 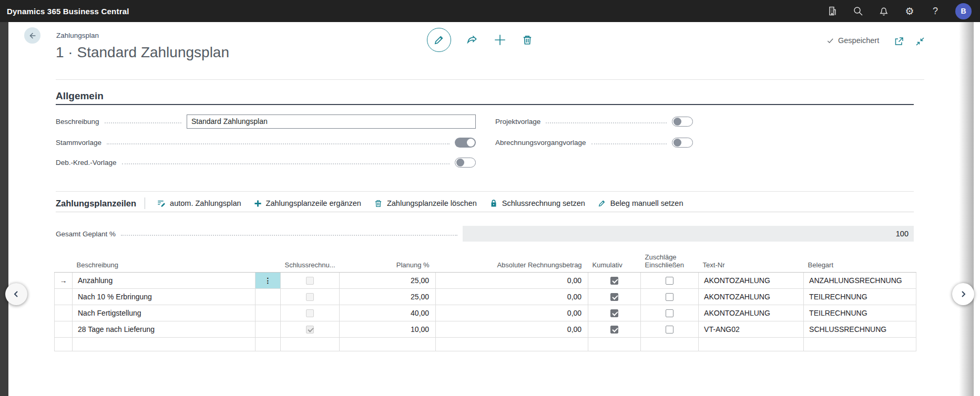 I want to click on breadcrumb: Zahlungsplan, so click(x=78, y=36).